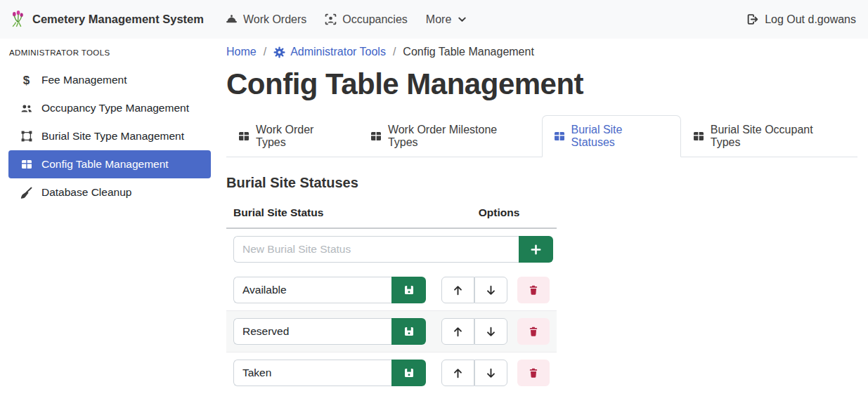  What do you see at coordinates (292, 136) in the screenshot?
I see `tab-work-order-types: Work Order Types` at bounding box center [292, 136].